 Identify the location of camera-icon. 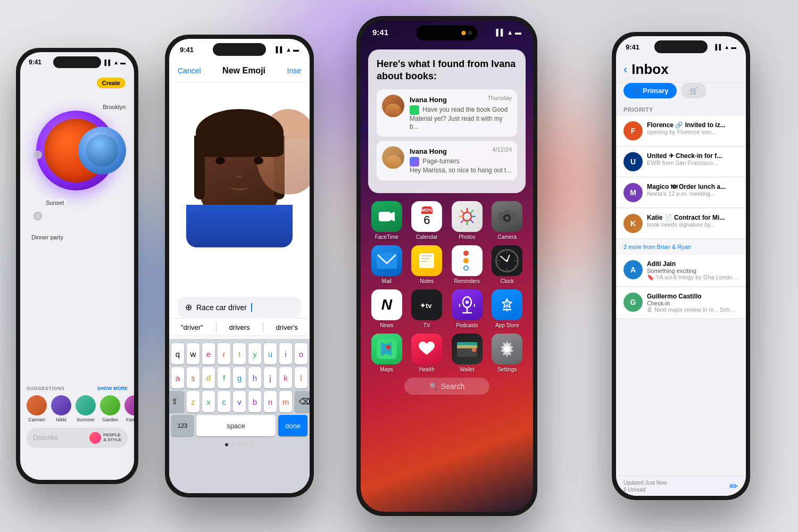
(507, 217).